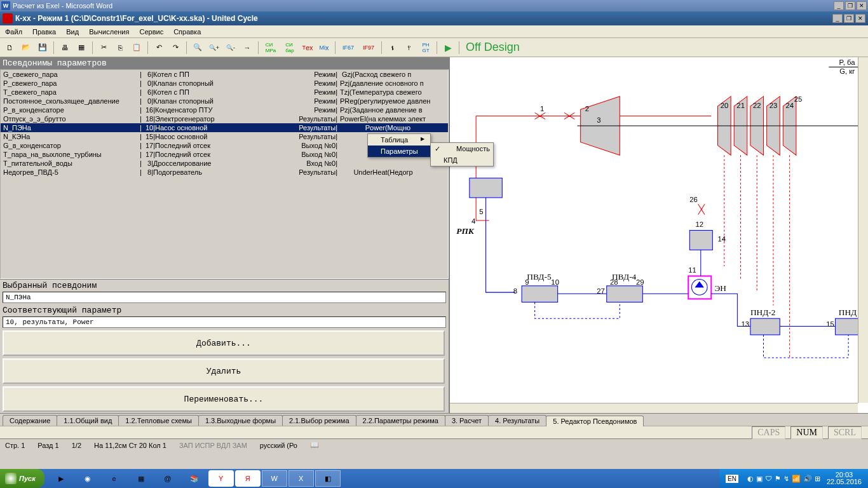 The height and width of the screenshot is (488, 868). I want to click on task-mail: @, so click(168, 478).